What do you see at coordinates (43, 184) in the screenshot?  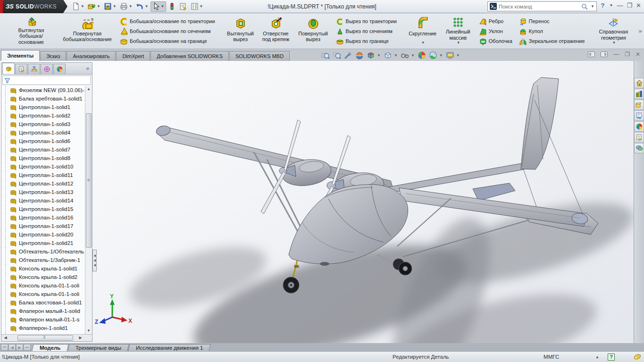 I see `tree-item: Центроплан-1-solid12` at bounding box center [43, 184].